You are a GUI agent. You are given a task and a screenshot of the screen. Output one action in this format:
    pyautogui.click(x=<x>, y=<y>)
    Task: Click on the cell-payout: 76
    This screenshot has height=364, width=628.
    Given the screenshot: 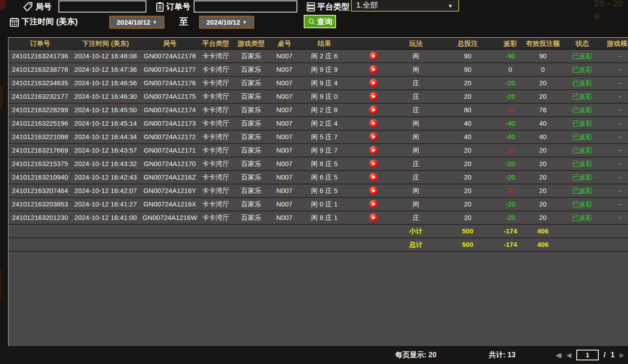 What is the action you would take?
    pyautogui.click(x=510, y=110)
    